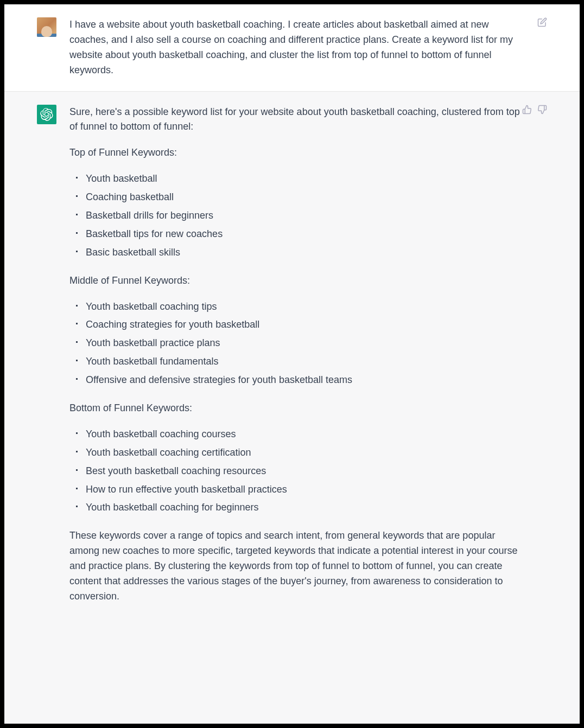  Describe the element at coordinates (542, 110) in the screenshot. I see `thumbs-down-icon` at that location.